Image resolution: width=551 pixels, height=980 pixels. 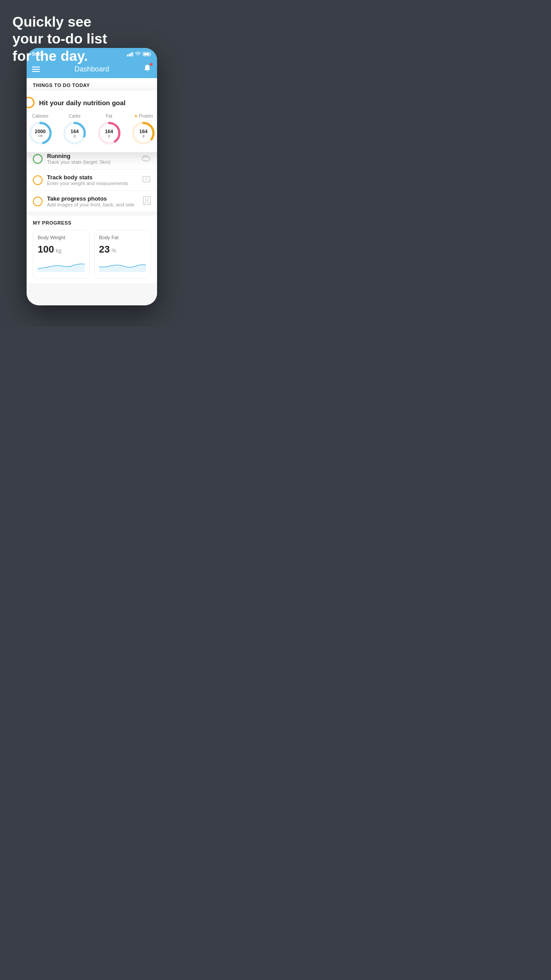 What do you see at coordinates (40, 130) in the screenshot?
I see `nutrition-calories: Calories 2000 cal` at bounding box center [40, 130].